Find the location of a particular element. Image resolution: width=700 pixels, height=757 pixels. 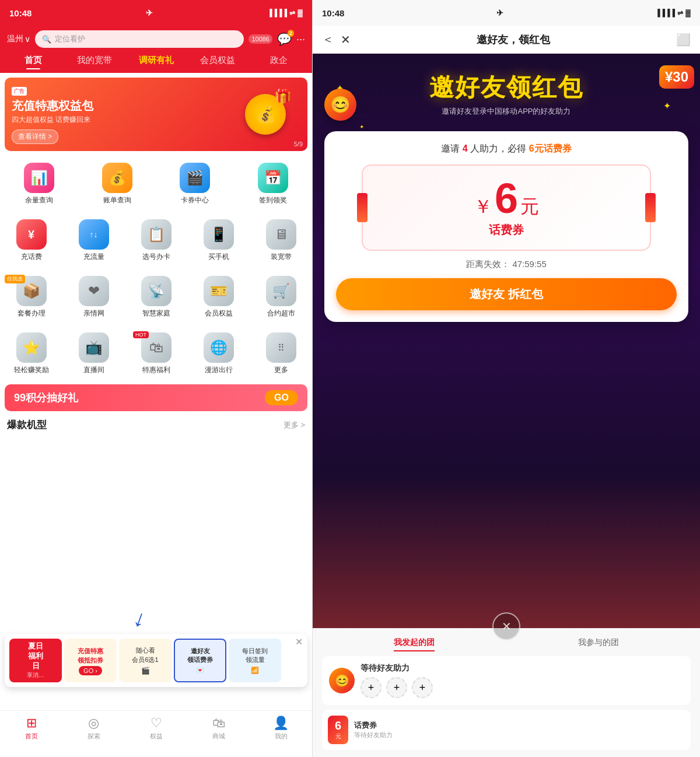

bottom-coupon-info: 话费券 等待好友助力 is located at coordinates (373, 730).